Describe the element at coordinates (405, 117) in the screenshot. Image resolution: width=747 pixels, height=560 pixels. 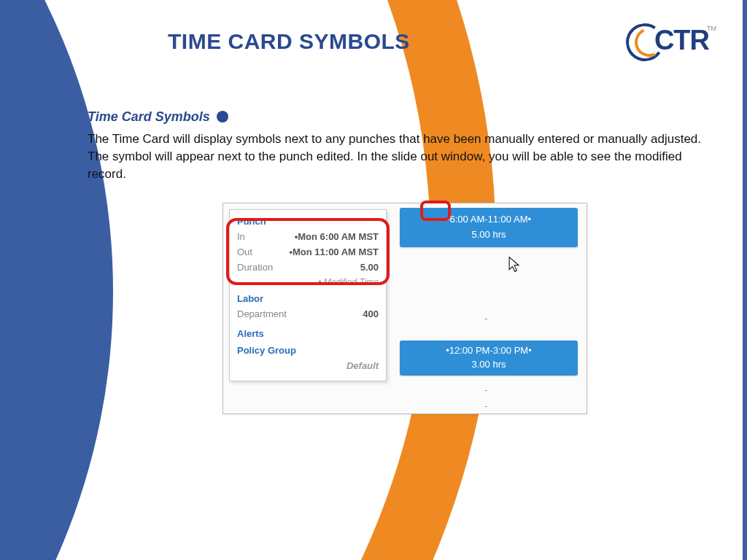
I see `section-heading: Time Card Symbols` at that location.